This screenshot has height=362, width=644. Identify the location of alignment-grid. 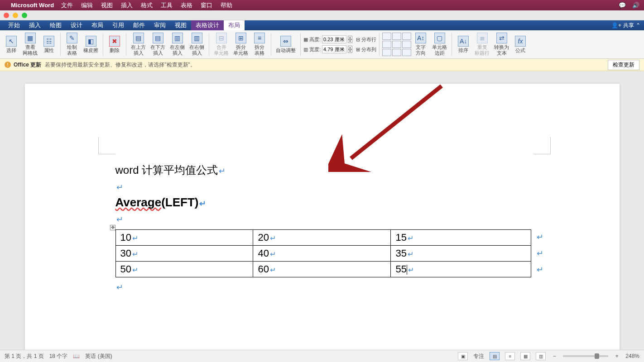
(397, 44).